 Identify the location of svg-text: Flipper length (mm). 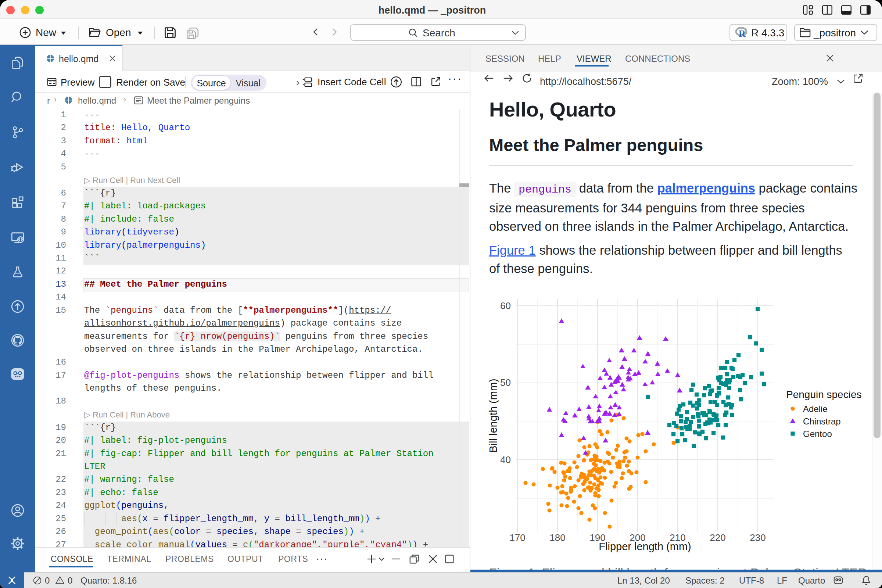
(645, 547).